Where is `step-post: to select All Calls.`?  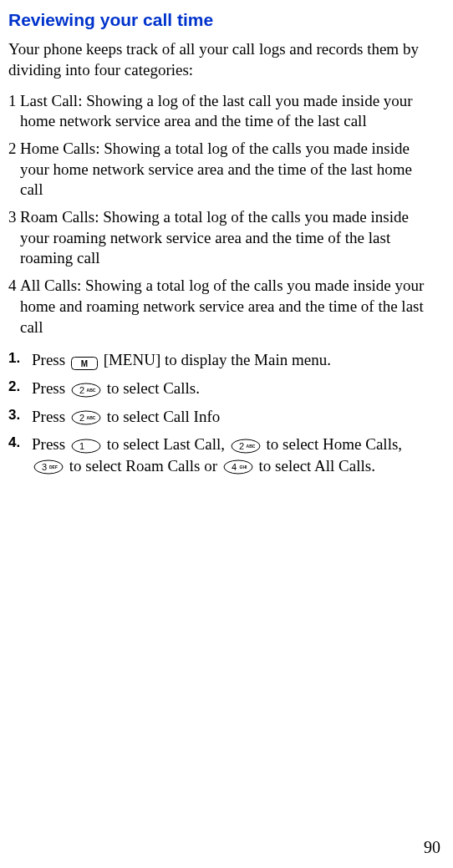 step-post: to select All Calls. is located at coordinates (315, 466).